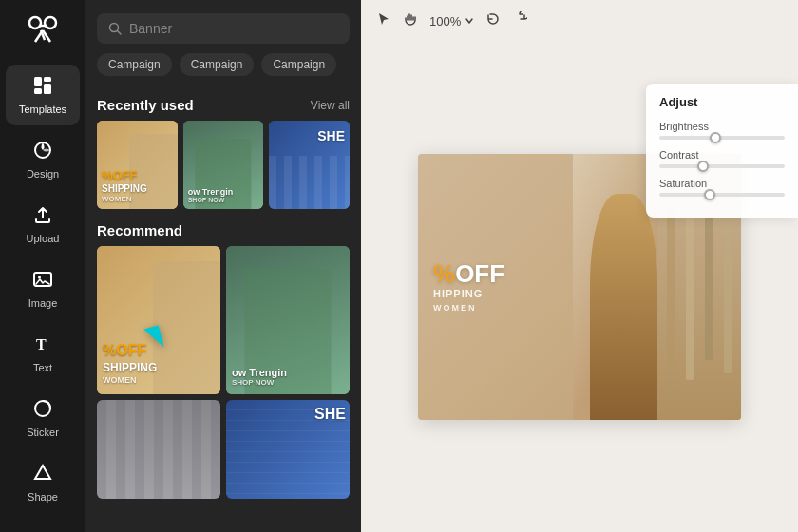 The image size is (798, 532). I want to click on svg-text: T, so click(42, 344).